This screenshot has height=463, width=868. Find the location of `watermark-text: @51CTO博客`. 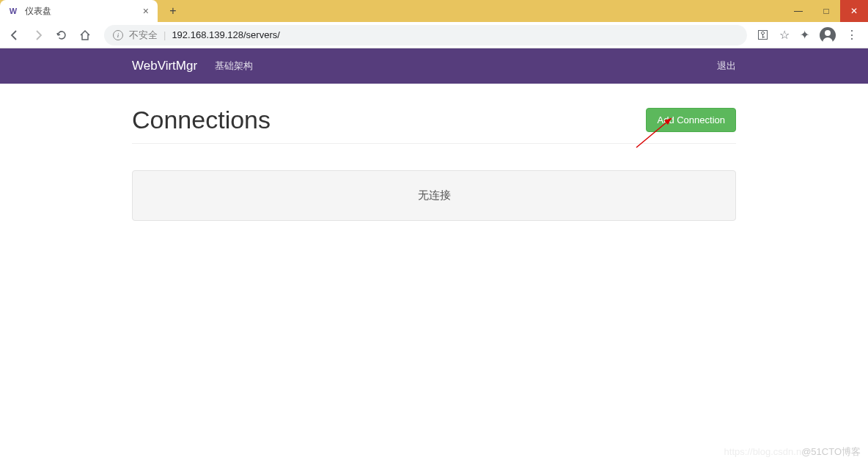

watermark-text: @51CTO博客 is located at coordinates (831, 452).